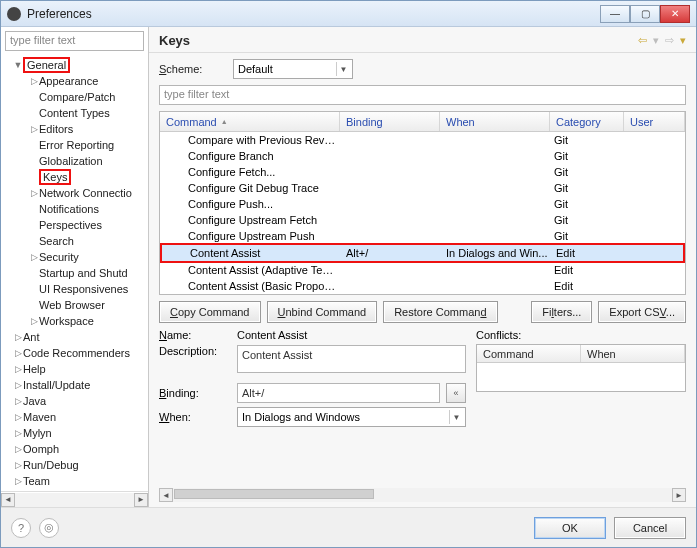 This screenshot has width=697, height=548. I want to click on tree-item: Search, so click(74, 241).